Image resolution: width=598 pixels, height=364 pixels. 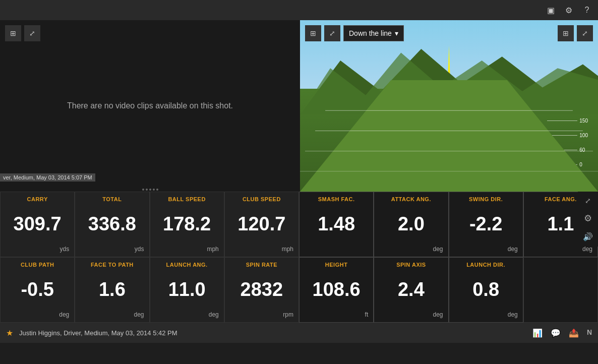 What do you see at coordinates (47, 177) in the screenshot?
I see `video-label: ver, Medium, May 03, 2014 5:07 PM` at bounding box center [47, 177].